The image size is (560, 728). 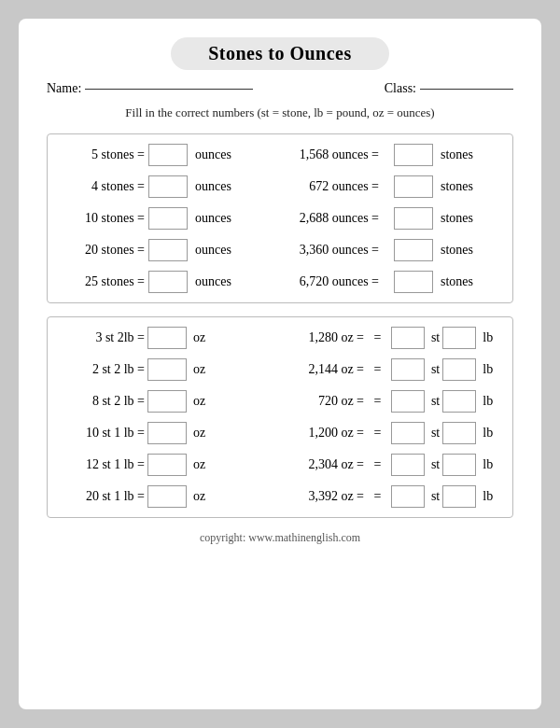 I want to click on instruction-text: Fill in the correct numbers (st = stone,…, so click(x=280, y=113).